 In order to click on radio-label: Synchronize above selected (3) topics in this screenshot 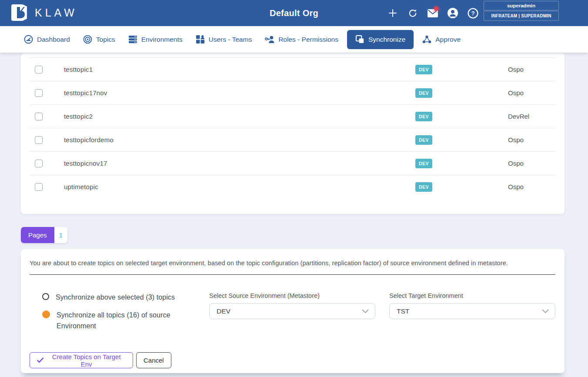, I will do `click(115, 297)`.